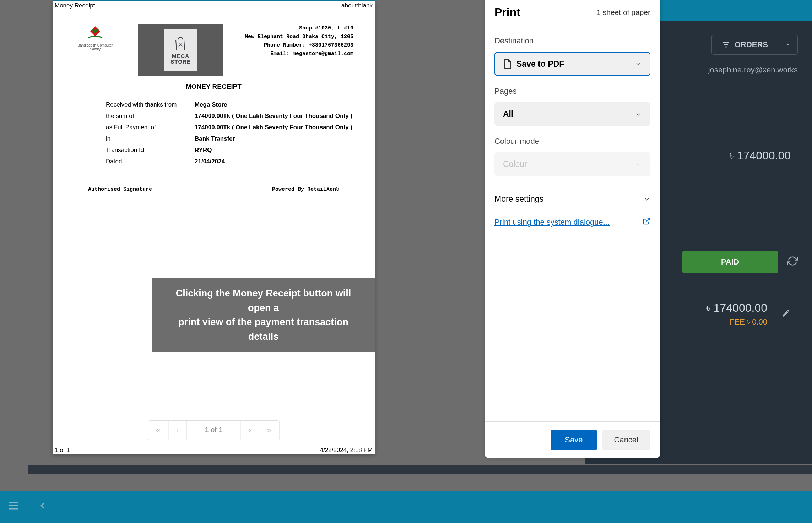  I want to click on paid-button: PAID, so click(730, 262).